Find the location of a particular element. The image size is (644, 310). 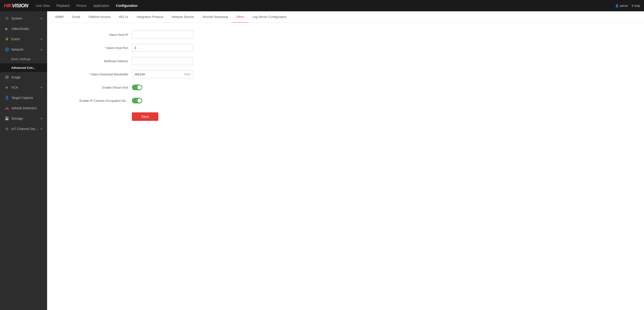

enable-ip-camera-row: Enable IP Camera Occupation De... is located at coordinates (153, 100).